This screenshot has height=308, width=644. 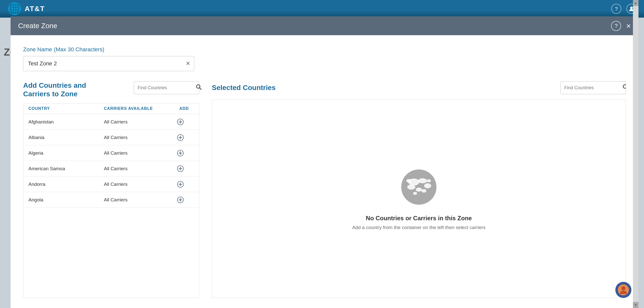 I want to click on modal-header-icons: ? ×, so click(x=621, y=26).